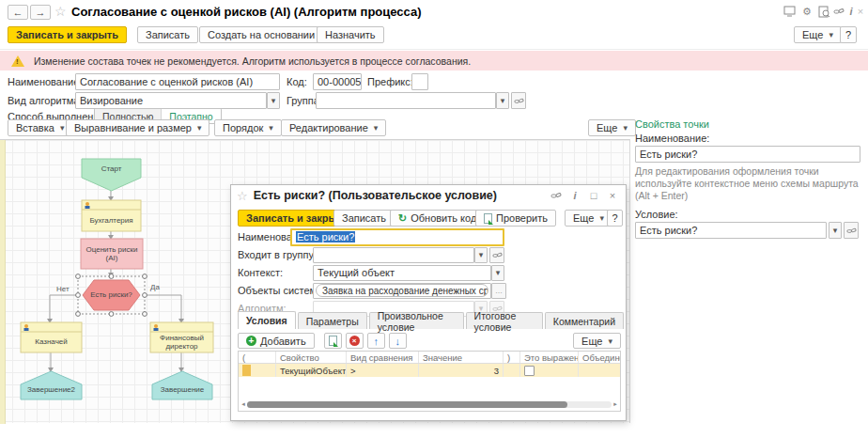  Describe the element at coordinates (51, 385) in the screenshot. I see `end2-node-shape` at that location.